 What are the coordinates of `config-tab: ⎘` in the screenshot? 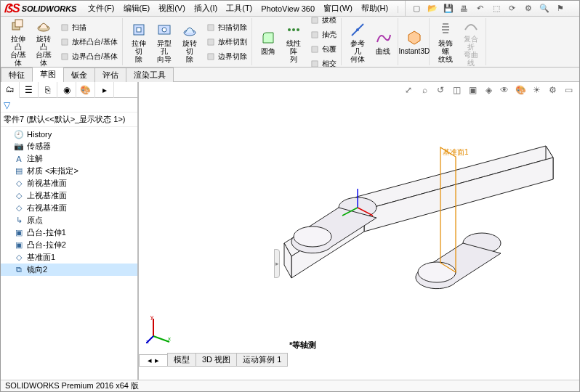 It's located at (48, 90).